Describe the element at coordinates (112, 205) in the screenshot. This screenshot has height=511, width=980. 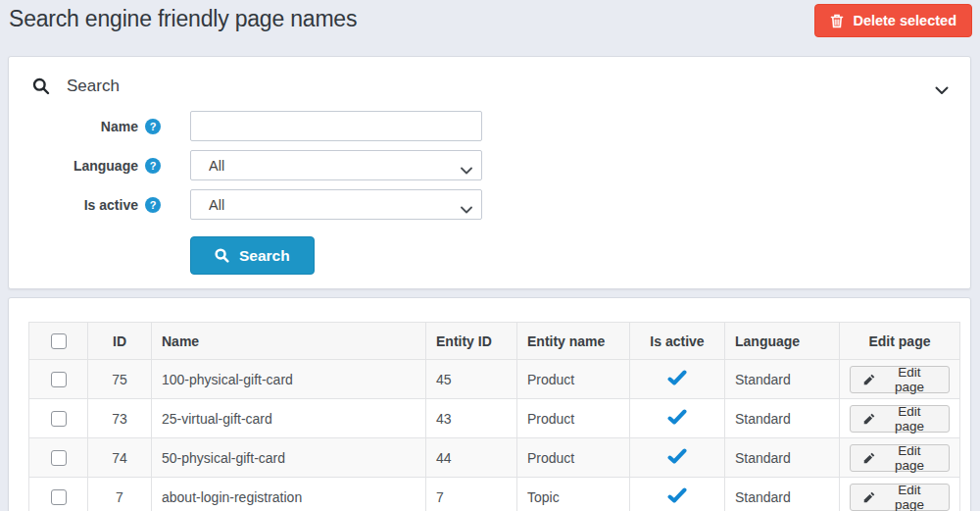
I see `is-active-field-label: Is active` at that location.